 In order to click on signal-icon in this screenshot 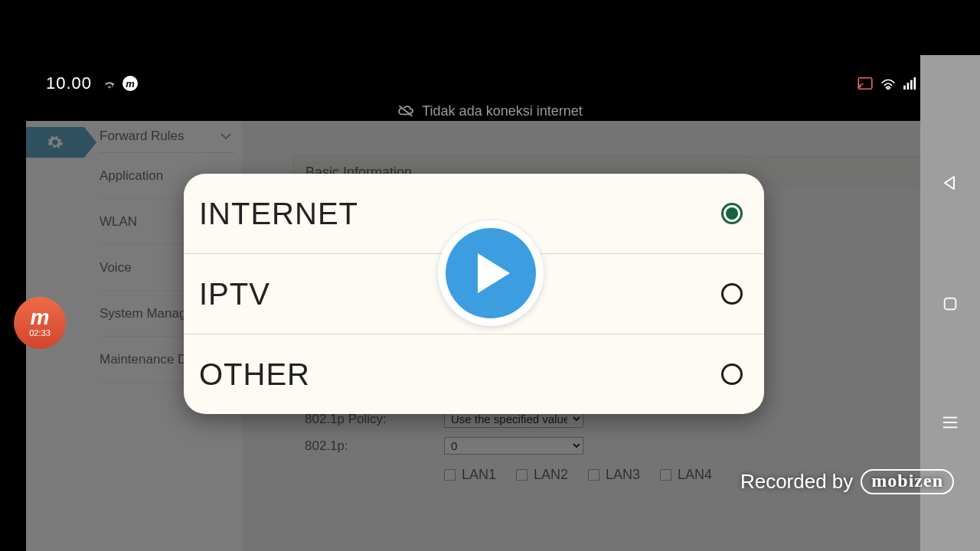, I will do `click(910, 83)`.